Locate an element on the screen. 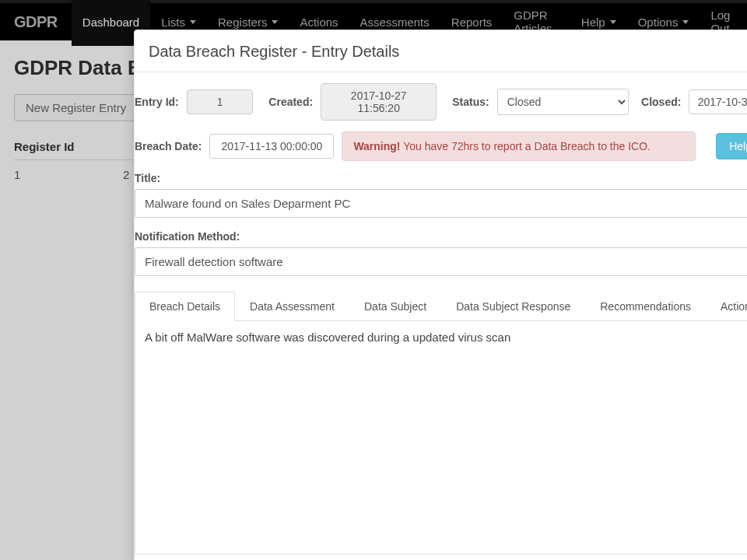 This screenshot has height=560, width=747. warning-alert: Warning! You have 72hrs to report a Data… is located at coordinates (518, 146).